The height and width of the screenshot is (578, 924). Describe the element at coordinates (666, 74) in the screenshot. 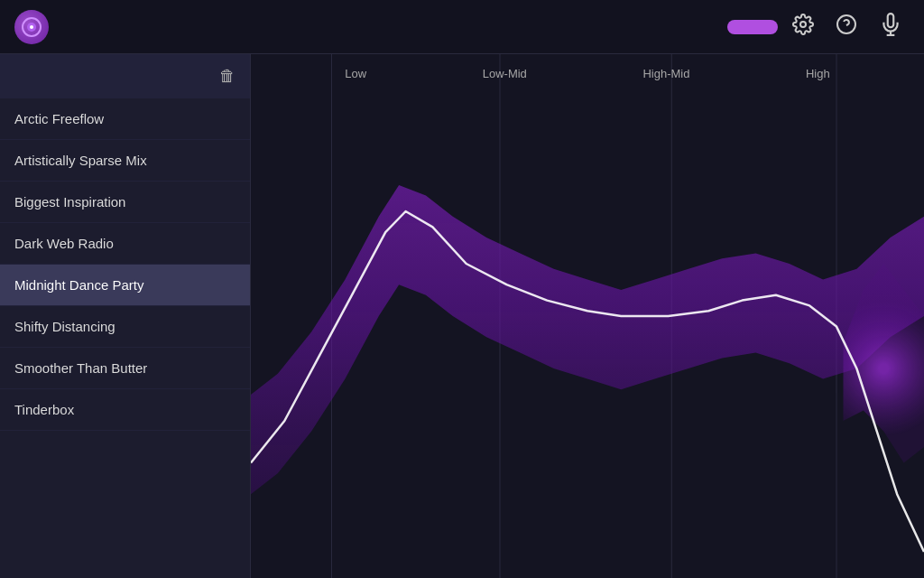

I see `freq-label: High-Mid` at that location.